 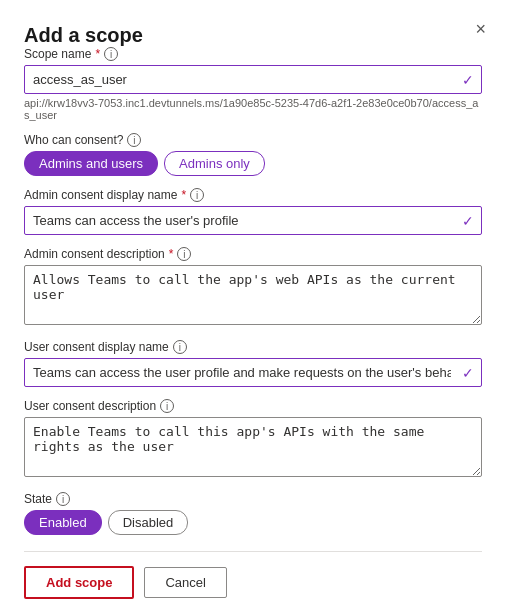 What do you see at coordinates (63, 499) in the screenshot?
I see `state-info-icon: i` at bounding box center [63, 499].